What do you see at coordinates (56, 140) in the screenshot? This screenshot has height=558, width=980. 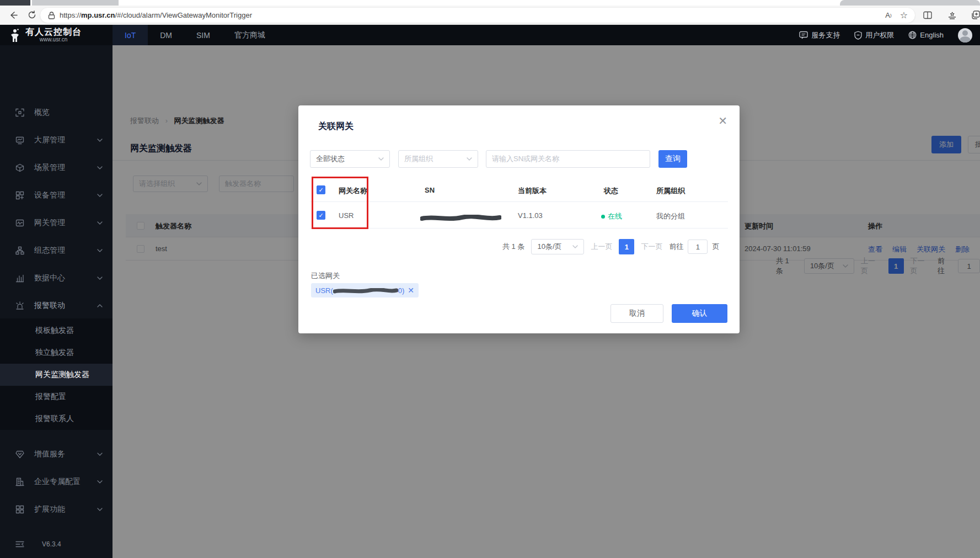 I see `sidebar-item-screen-mgmt: 大屏管理` at bounding box center [56, 140].